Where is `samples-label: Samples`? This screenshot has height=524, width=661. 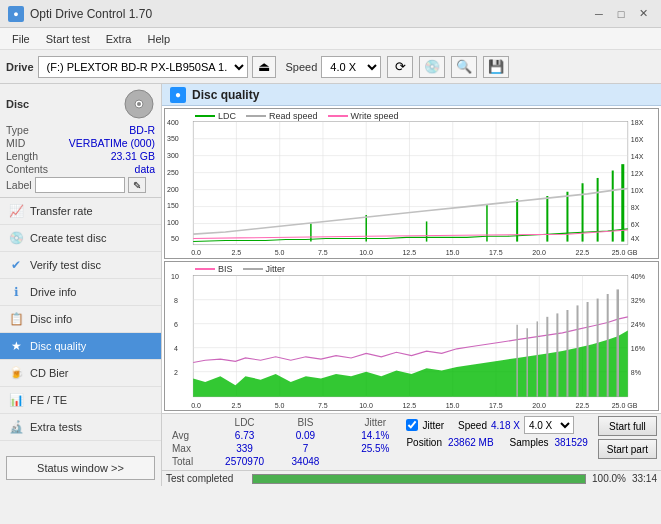 samples-label: Samples is located at coordinates (530, 442).